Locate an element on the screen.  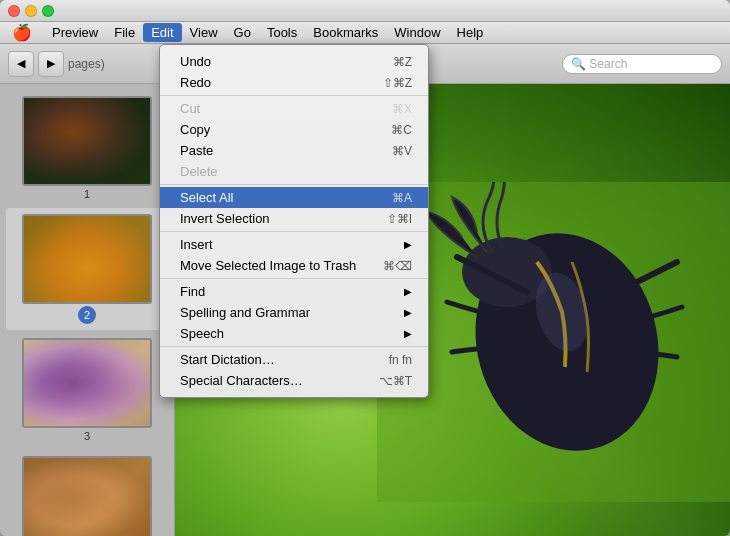
traffic-lights is located at coordinates (31, 11).